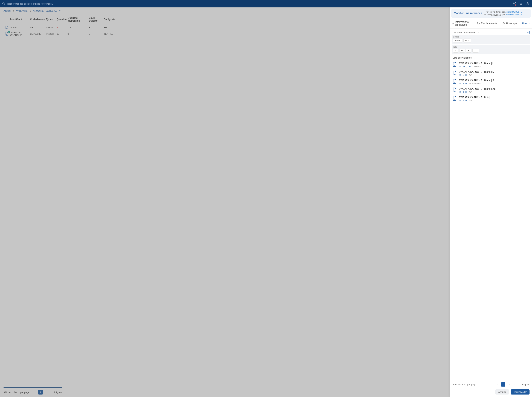 The image size is (532, 397). Describe the element at coordinates (526, 13) in the screenshot. I see `more-actions-icon: ⋮` at that location.